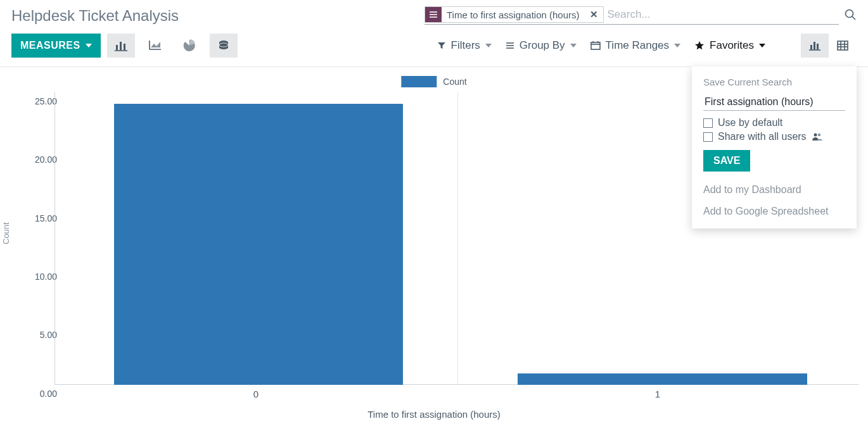 The width and height of the screenshot is (868, 438). Describe the element at coordinates (442, 46) in the screenshot. I see `filter-icon` at that location.